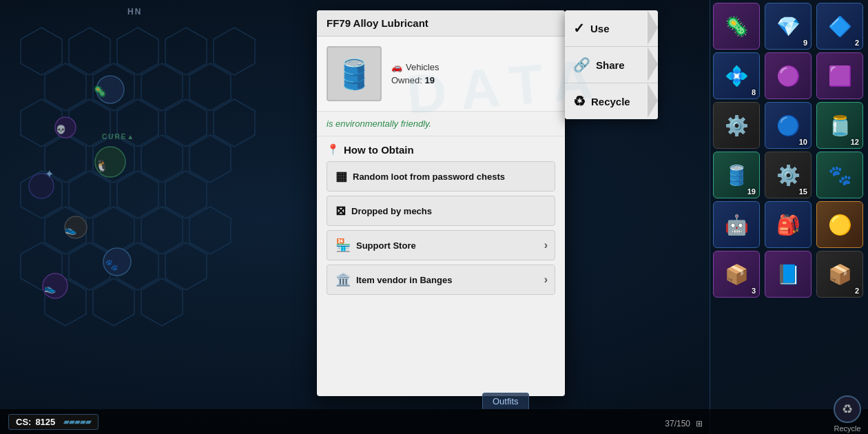 The width and height of the screenshot is (868, 434). What do you see at coordinates (736, 125) in the screenshot?
I see `inventory-slot-6: ⚙️` at bounding box center [736, 125].